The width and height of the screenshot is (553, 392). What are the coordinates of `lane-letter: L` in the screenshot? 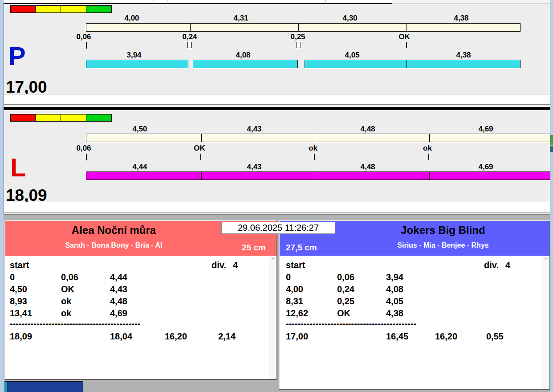 It's located at (18, 167).